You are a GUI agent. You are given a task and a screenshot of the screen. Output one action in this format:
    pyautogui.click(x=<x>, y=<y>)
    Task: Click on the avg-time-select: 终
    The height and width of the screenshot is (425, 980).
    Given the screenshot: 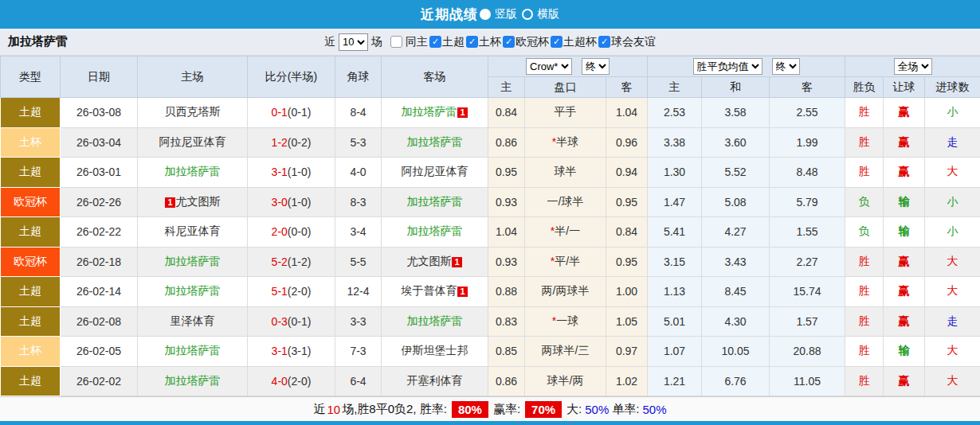 What is the action you would take?
    pyautogui.click(x=786, y=67)
    